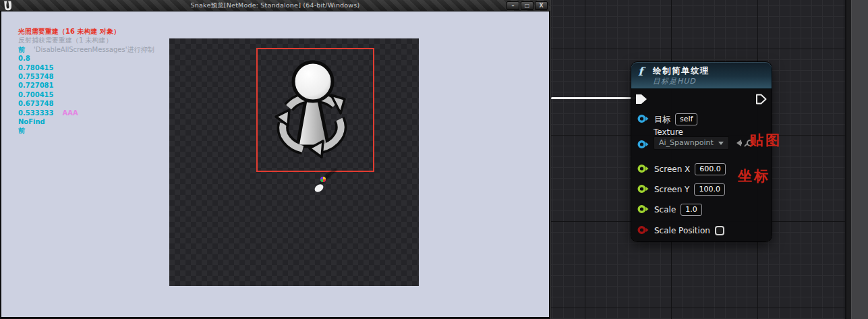 The height and width of the screenshot is (319, 868). I want to click on close-button: X, so click(541, 5).